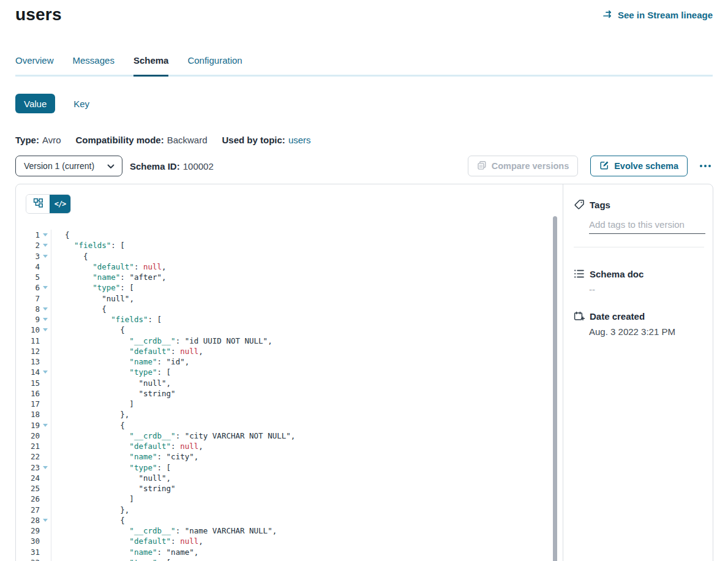 The width and height of the screenshot is (728, 561). What do you see at coordinates (198, 167) in the screenshot?
I see `schema-id-value: 100002` at bounding box center [198, 167].